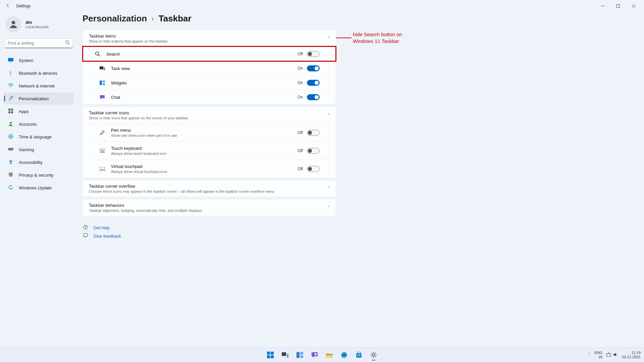 This screenshot has height=362, width=644. Describe the element at coordinates (209, 68) in the screenshot. I see `row-taskview: Task view On` at that location.